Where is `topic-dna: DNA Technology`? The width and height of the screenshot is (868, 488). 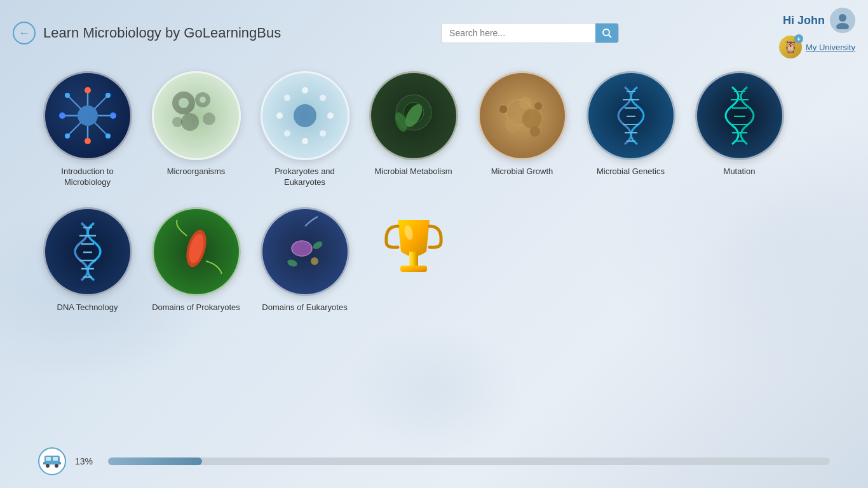
topic-dna: DNA Technology is located at coordinates (88, 261).